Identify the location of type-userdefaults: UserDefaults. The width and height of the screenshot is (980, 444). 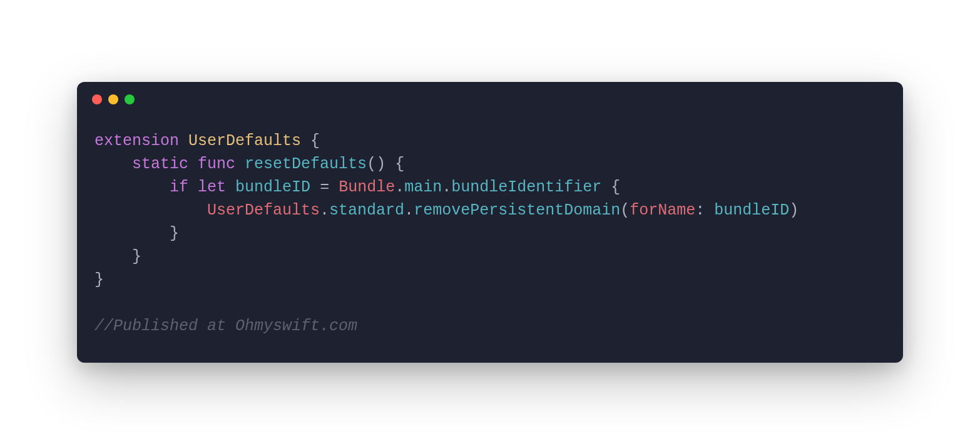
(245, 141).